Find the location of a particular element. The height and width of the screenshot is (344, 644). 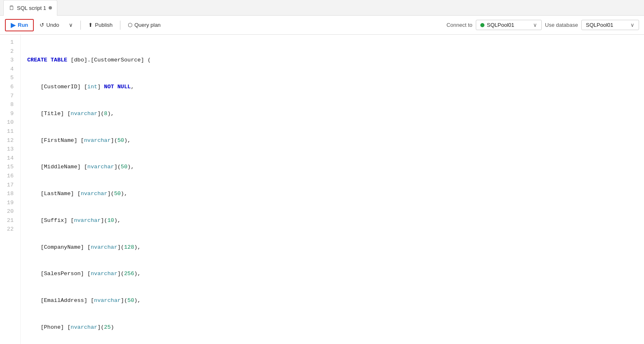

tab-title: SQL script 1 is located at coordinates (31, 8).